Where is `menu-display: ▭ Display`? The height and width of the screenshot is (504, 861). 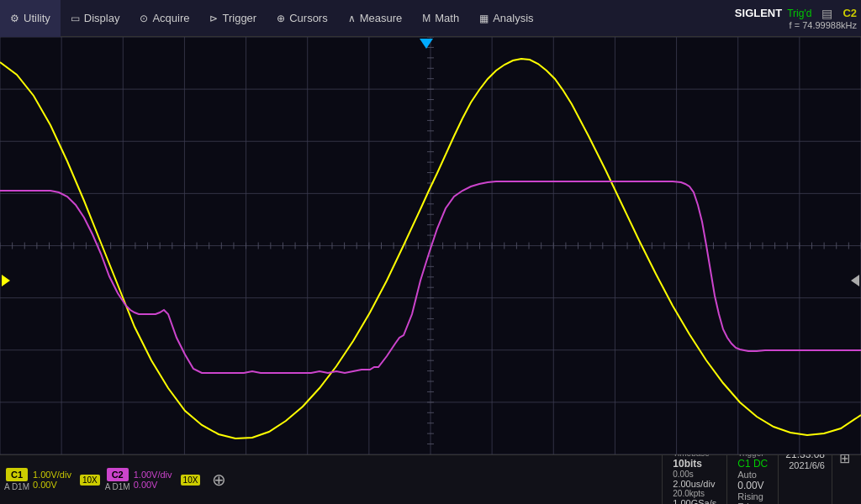 menu-display: ▭ Display is located at coordinates (96, 18).